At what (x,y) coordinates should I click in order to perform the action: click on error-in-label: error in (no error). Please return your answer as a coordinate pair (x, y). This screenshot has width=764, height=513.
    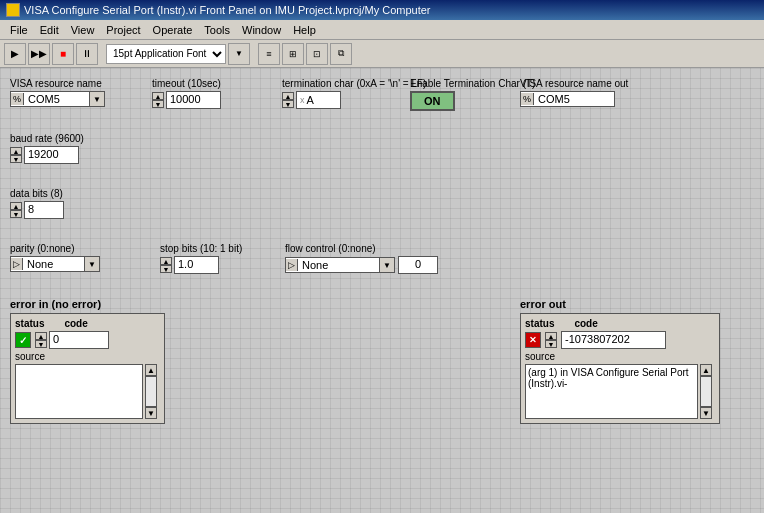
    Looking at the image, I should click on (88, 304).